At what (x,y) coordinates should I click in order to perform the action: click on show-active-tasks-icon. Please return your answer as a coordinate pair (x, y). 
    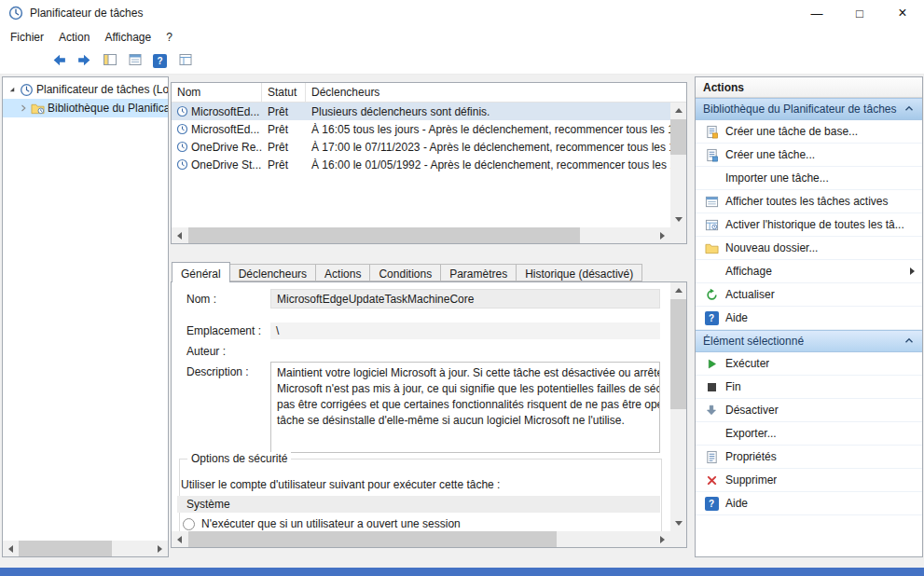
    Looking at the image, I should click on (711, 201).